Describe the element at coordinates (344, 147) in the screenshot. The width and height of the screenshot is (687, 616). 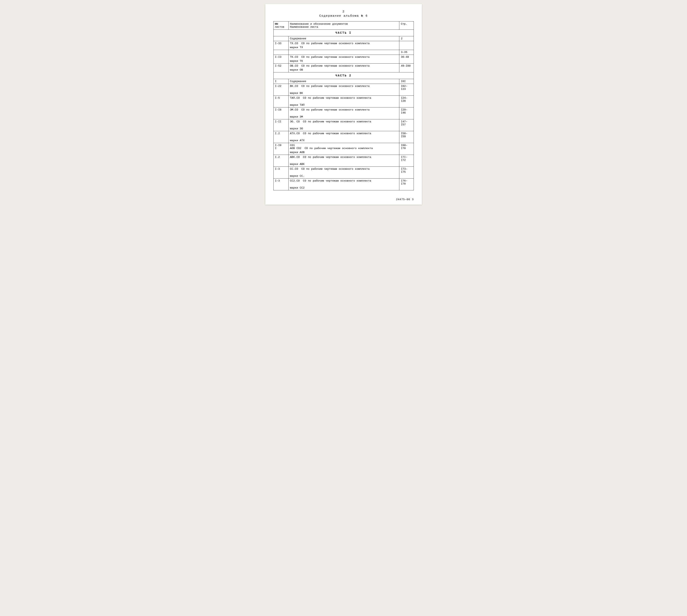
I see `row-name: СО1 АОВ СО2 СО по рабочим чертежам основ…` at that location.